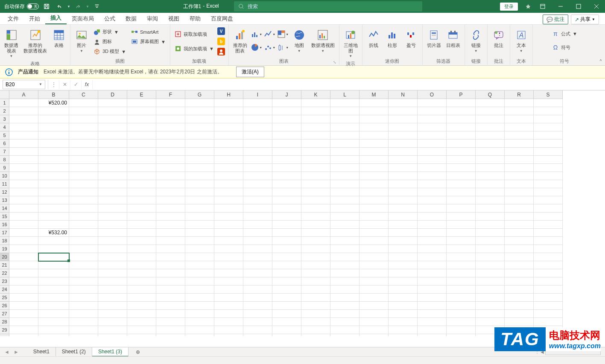 The width and height of the screenshot is (605, 364). What do you see at coordinates (521, 41) in the screenshot?
I see `text-button: A文本▼` at bounding box center [521, 41].